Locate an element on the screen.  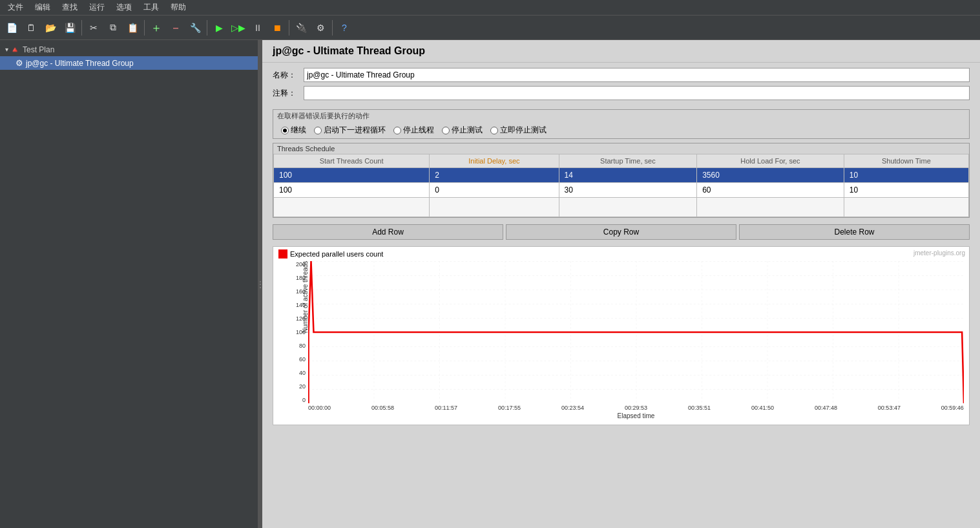
toolbar-add: ＋ is located at coordinates (156, 28).